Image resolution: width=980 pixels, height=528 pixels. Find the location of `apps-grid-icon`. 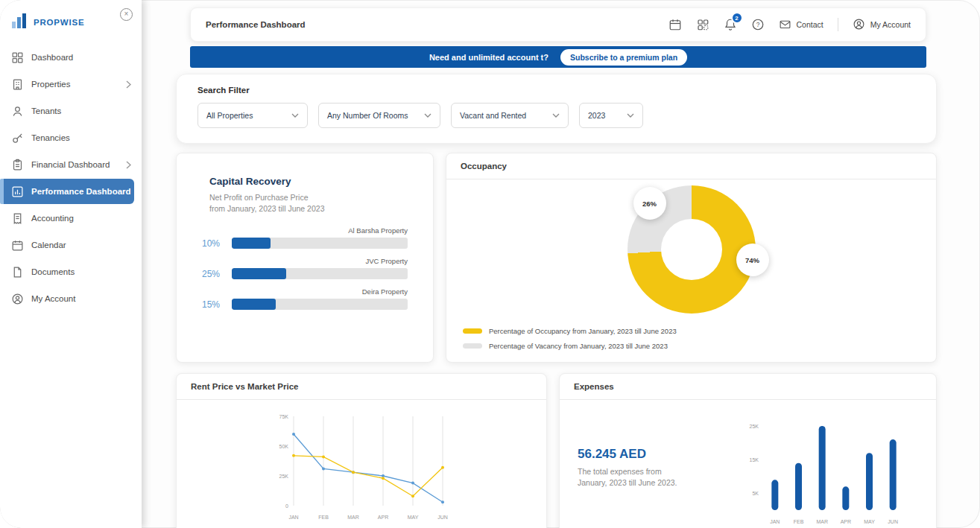

apps-grid-icon is located at coordinates (703, 25).